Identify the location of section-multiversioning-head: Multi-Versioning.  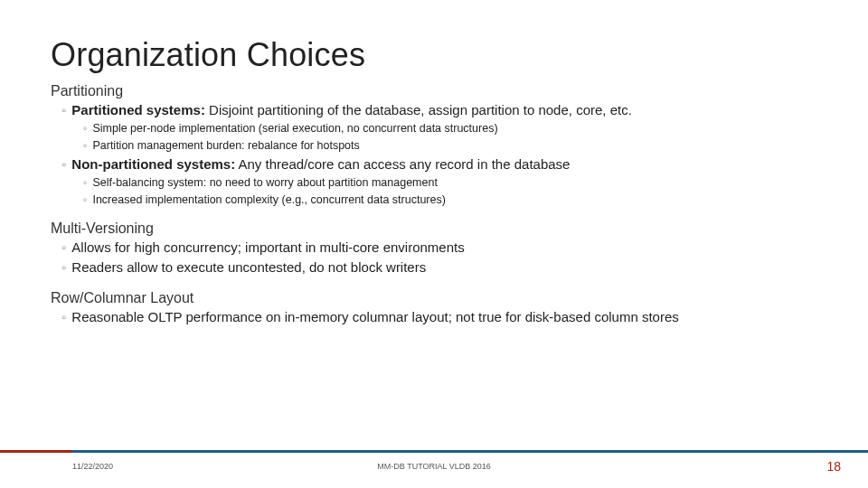
(434, 229).